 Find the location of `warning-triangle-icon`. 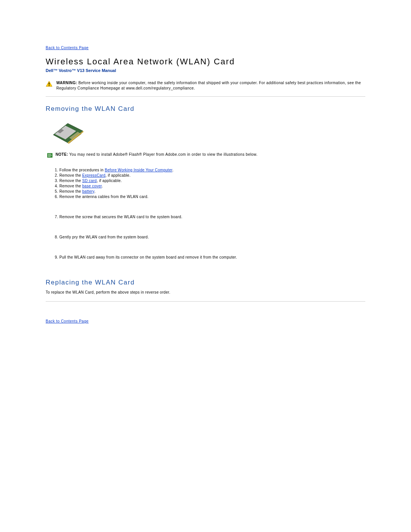

warning-triangle-icon is located at coordinates (49, 84).